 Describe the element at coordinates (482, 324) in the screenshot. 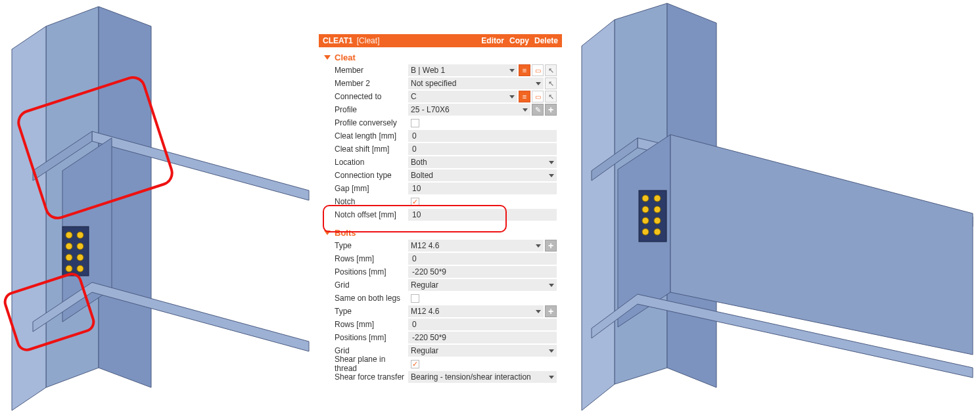

I see `input-rows2` at that location.